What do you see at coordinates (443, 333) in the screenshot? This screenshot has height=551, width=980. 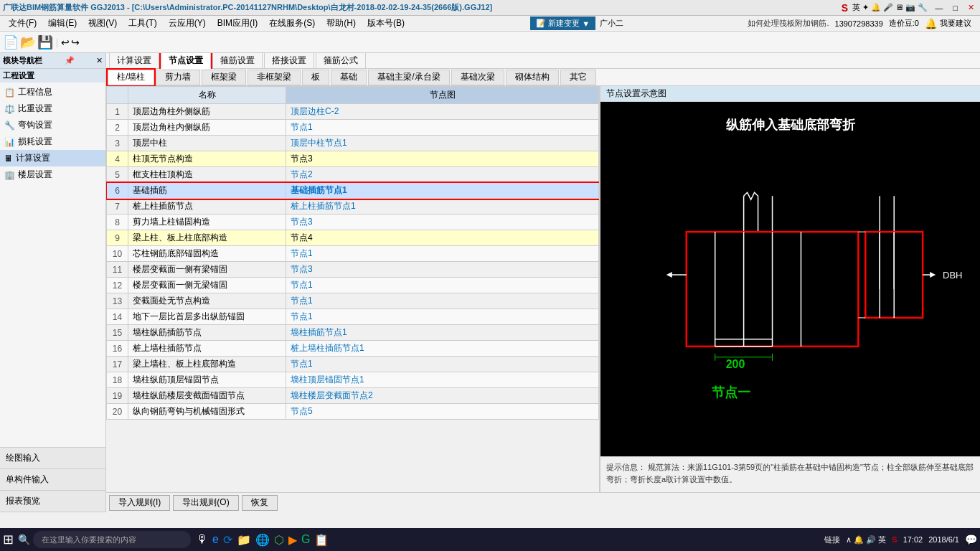 I see `row-node: 墙柱插筋节点1` at bounding box center [443, 333].